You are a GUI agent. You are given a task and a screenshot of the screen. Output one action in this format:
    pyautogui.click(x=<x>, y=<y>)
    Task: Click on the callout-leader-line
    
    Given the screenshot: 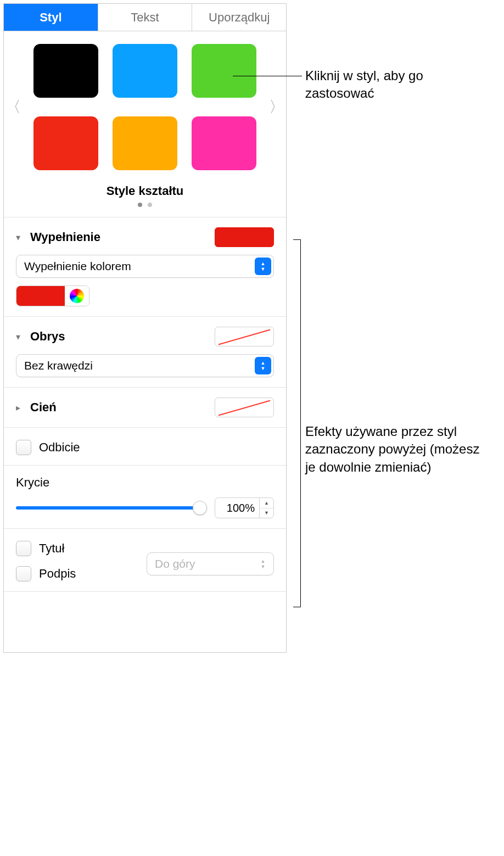 What is the action you would take?
    pyautogui.click(x=267, y=76)
    